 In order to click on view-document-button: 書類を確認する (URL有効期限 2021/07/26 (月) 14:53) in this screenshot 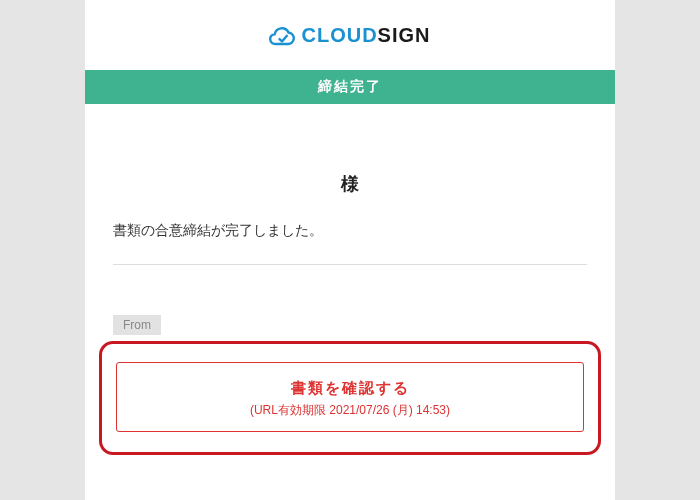, I will do `click(350, 397)`.